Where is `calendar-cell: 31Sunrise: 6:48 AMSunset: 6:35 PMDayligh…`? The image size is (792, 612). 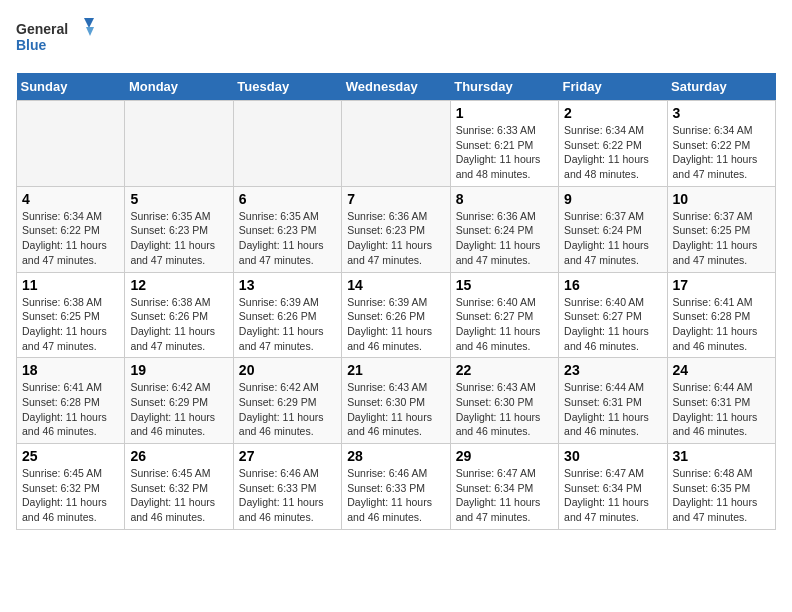
calendar-cell: 31Sunrise: 6:48 AMSunset: 6:35 PMDayligh… is located at coordinates (721, 487).